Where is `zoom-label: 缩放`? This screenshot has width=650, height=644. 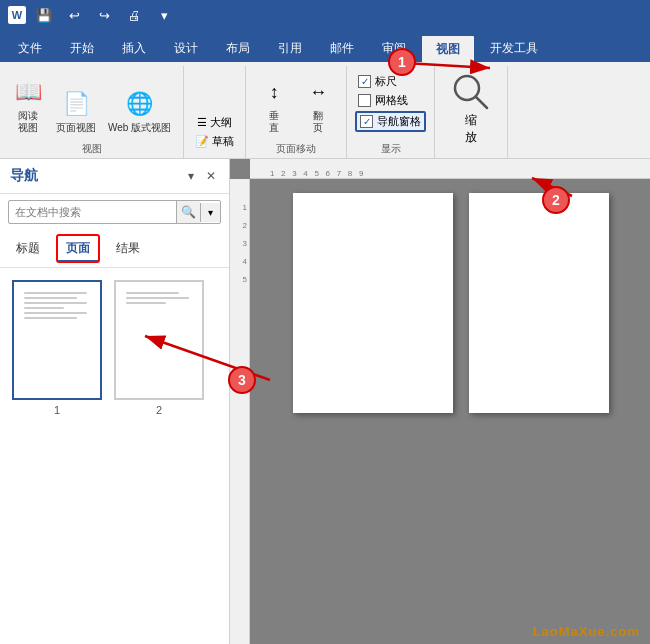 zoom-label: 缩放 is located at coordinates (471, 129).